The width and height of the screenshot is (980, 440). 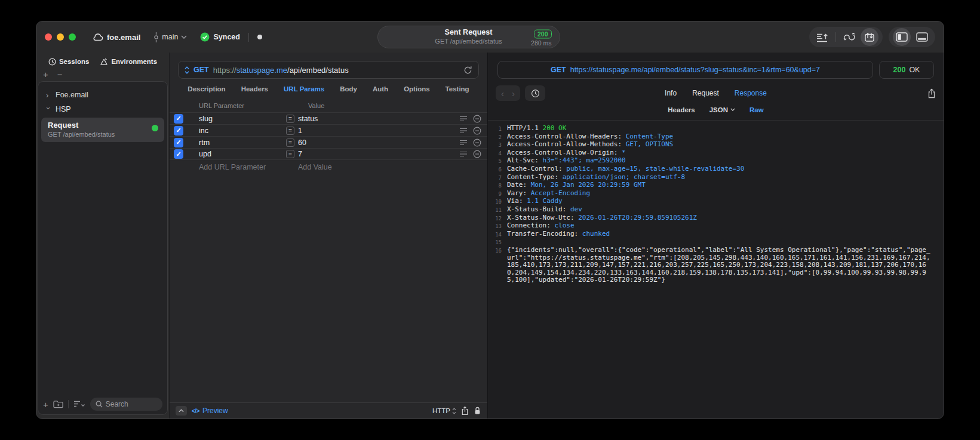 I want to click on request-url: https://statuspage.me/api/embed/status, so click(x=281, y=70).